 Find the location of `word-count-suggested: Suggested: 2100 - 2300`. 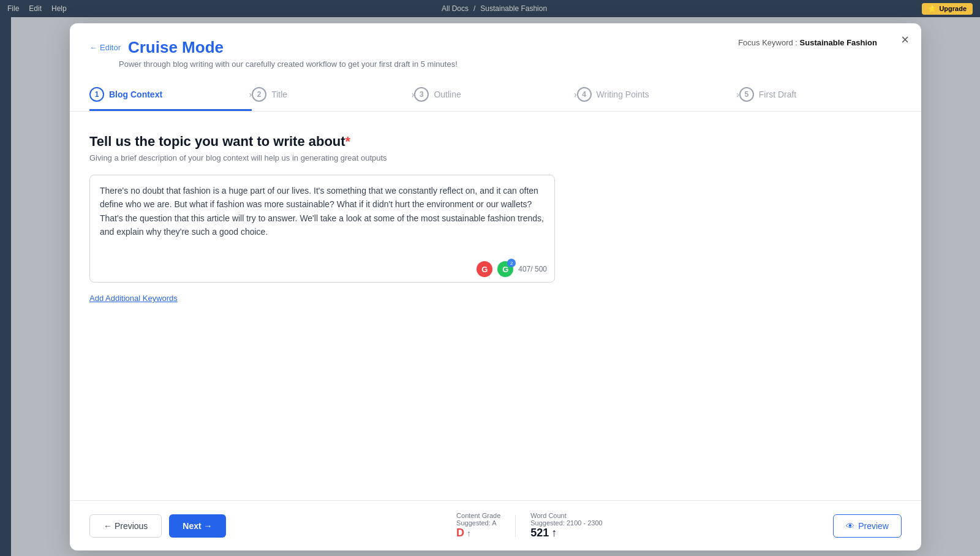

word-count-suggested: Suggested: 2100 - 2300 is located at coordinates (566, 523).